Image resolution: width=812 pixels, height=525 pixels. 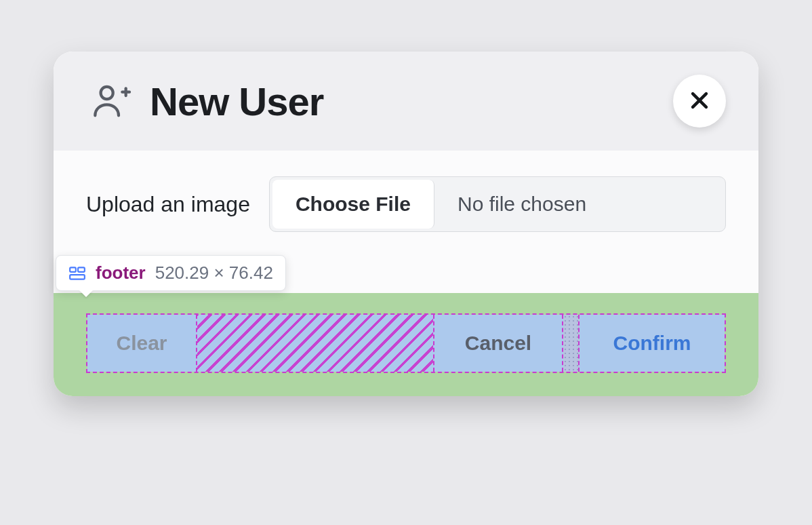 I want to click on file-status-text: No file chosen, so click(x=582, y=204).